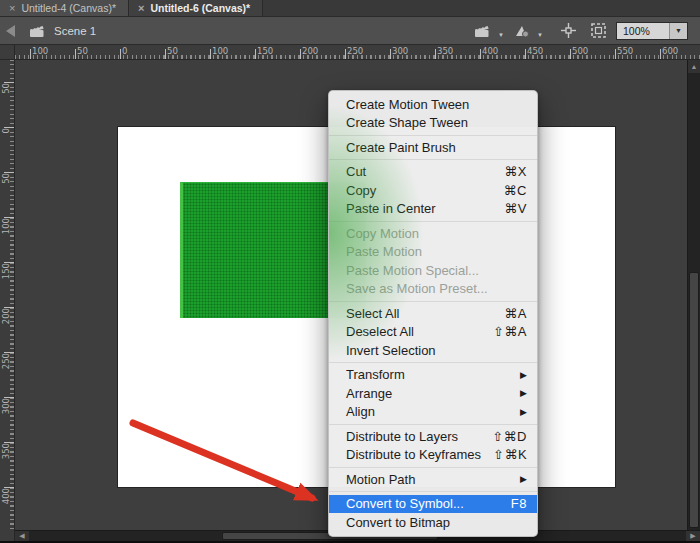 The width and height of the screenshot is (700, 543). What do you see at coordinates (6, 146) in the screenshot?
I see `ruler-label: 0` at bounding box center [6, 146].